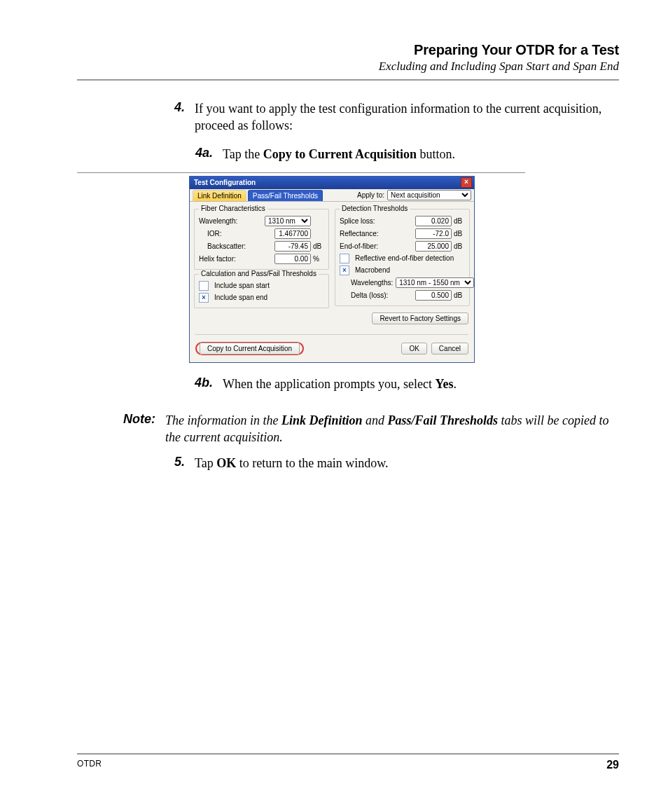 The height and width of the screenshot is (812, 668). What do you see at coordinates (420, 318) in the screenshot?
I see `revert-factory-button: Revert to Factory Settings` at bounding box center [420, 318].